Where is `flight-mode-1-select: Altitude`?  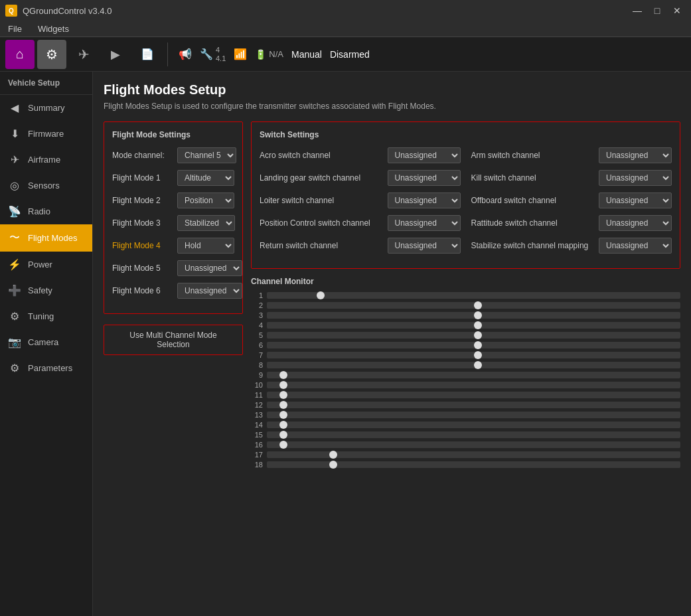
flight-mode-1-select: Altitude is located at coordinates (206, 178).